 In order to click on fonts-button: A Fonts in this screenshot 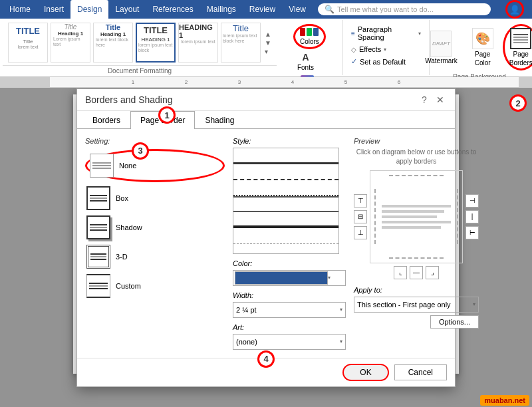, I will do `click(306, 61)`.